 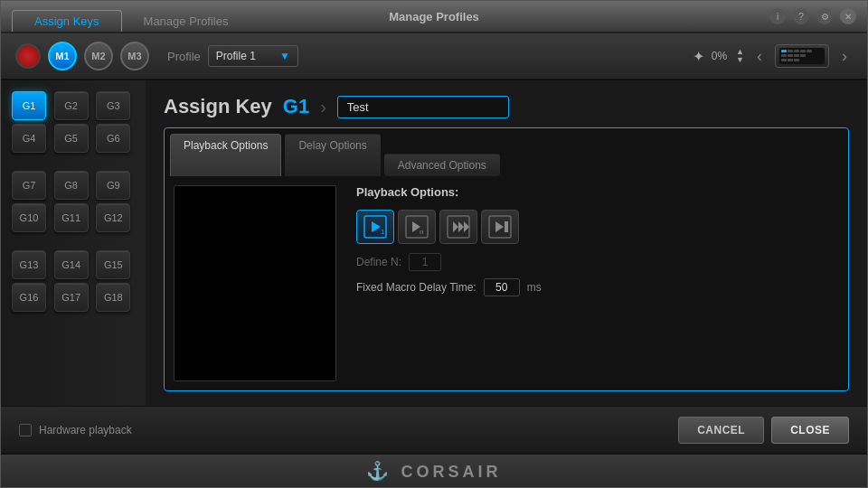 What do you see at coordinates (383, 231) in the screenshot?
I see `svg-text: 1` at bounding box center [383, 231].